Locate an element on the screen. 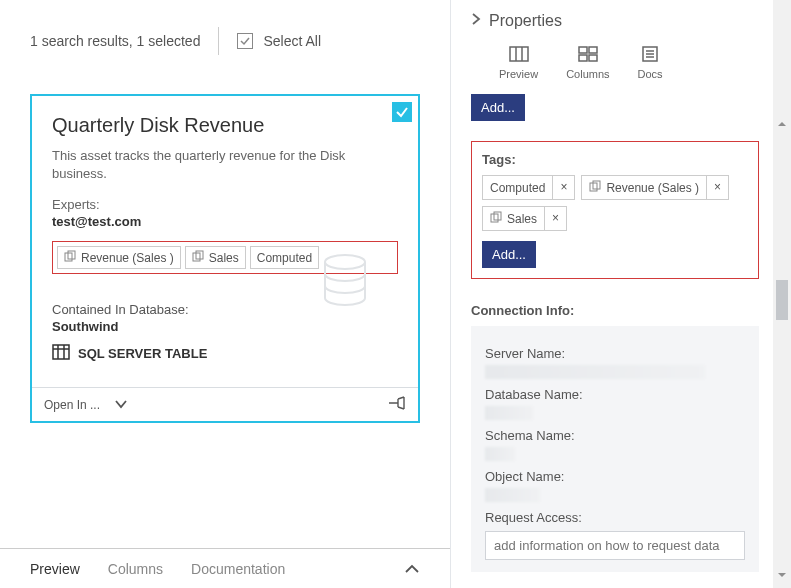 The image size is (791, 588). prop-icon-columns: Columns is located at coordinates (588, 63).